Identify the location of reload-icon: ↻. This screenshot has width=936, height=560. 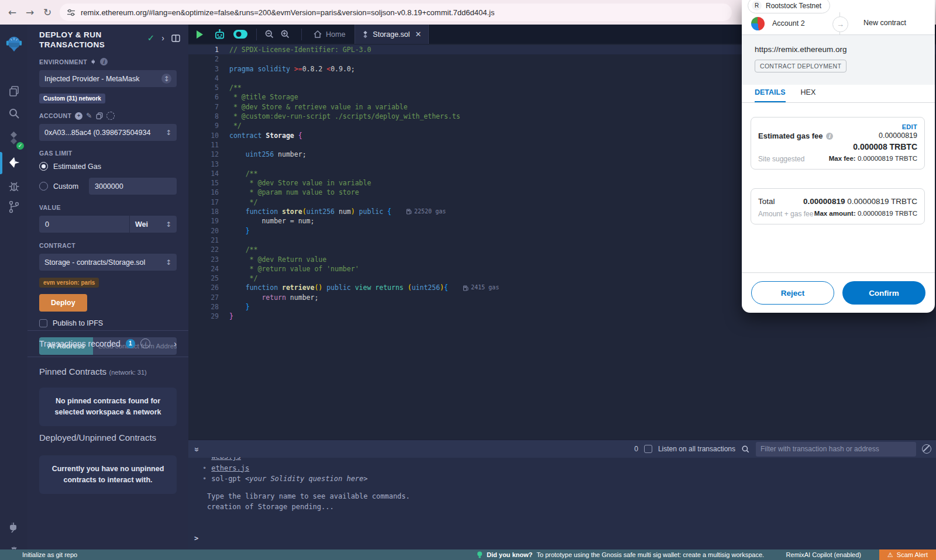
(47, 12).